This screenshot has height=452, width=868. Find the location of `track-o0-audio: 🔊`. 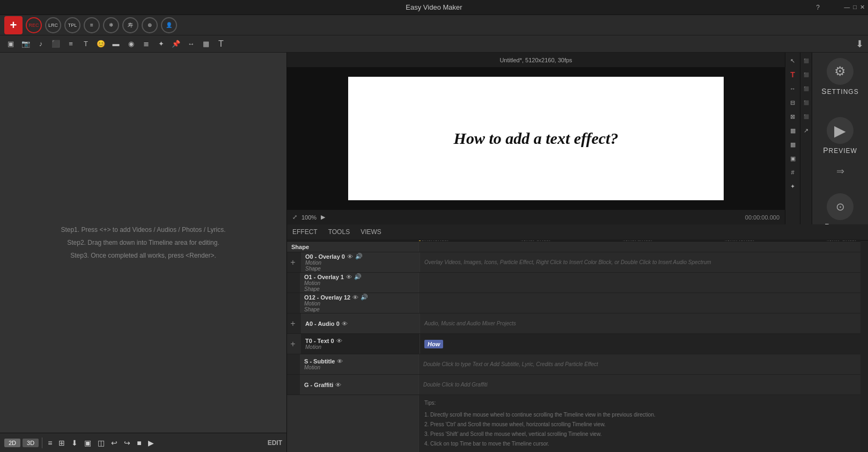

track-o0-audio: 🔊 is located at coordinates (359, 257).